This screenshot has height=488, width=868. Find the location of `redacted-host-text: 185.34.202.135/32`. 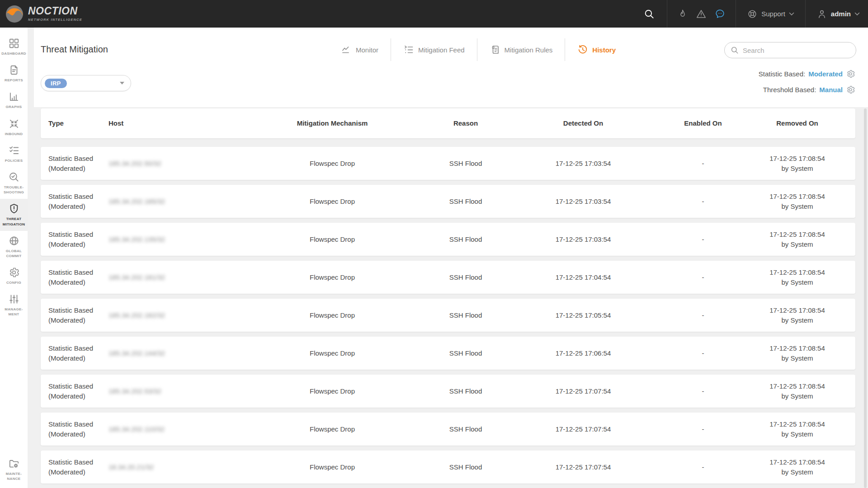

redacted-host-text: 185.34.202.135/32 is located at coordinates (137, 239).